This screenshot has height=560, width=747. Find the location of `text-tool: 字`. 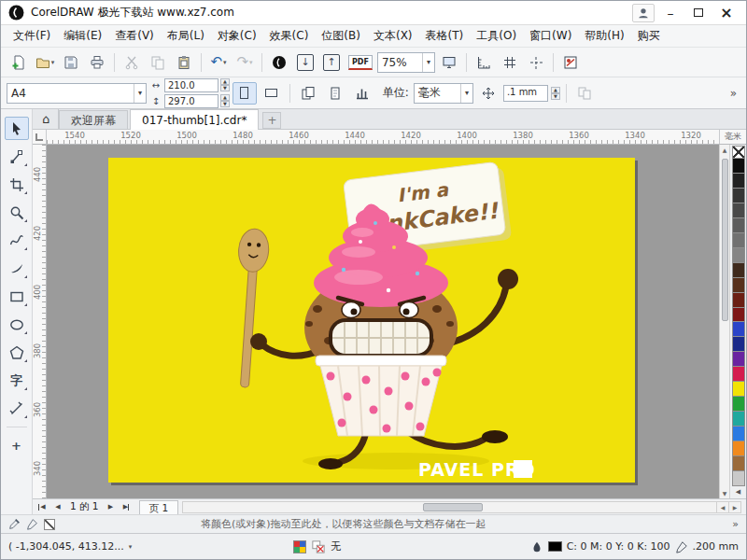

text-tool: 字 is located at coordinates (17, 381).